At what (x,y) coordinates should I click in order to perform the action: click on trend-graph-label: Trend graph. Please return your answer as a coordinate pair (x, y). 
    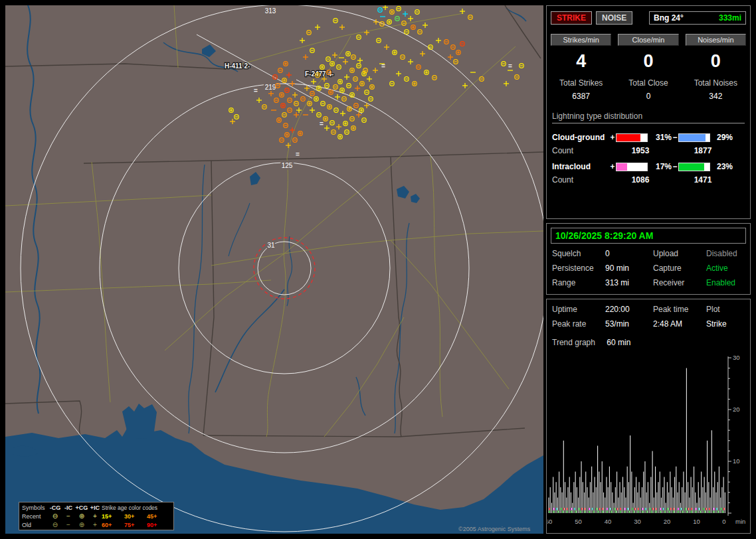
    Looking at the image, I should click on (574, 343).